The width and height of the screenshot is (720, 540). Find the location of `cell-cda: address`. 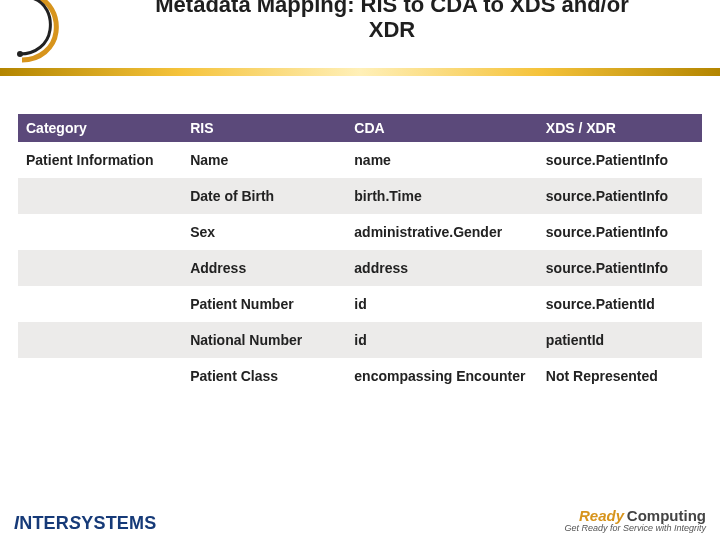

cell-cda: address is located at coordinates (442, 268).